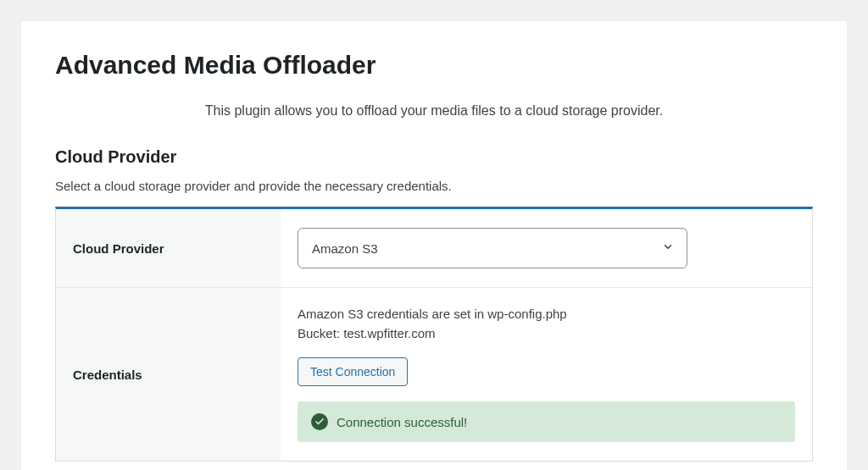 Image resolution: width=868 pixels, height=470 pixels. Describe the element at coordinates (546, 313) in the screenshot. I see `credentials-status: Amazon S3 credentials are set in wp-conf…` at that location.